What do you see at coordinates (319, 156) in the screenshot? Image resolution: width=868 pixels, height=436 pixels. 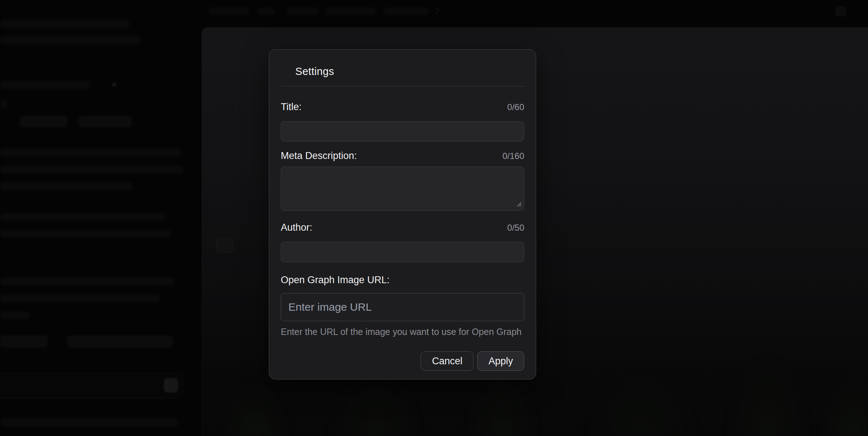 I see `meta-description-label: Meta Description:` at bounding box center [319, 156].